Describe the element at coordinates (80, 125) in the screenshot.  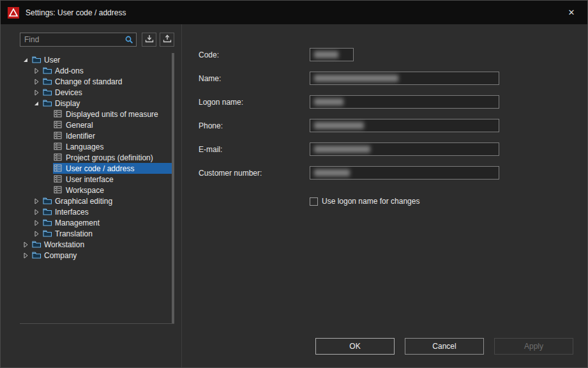
I see `tree-item-label: General` at that location.